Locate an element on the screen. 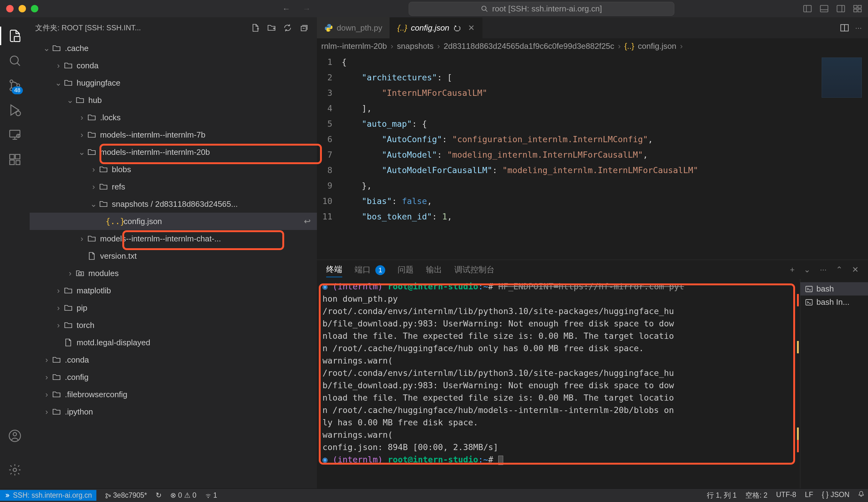 The width and height of the screenshot is (868, 502). command-center: root [SSH: ssh.intern-ai.org.cn] is located at coordinates (541, 9).